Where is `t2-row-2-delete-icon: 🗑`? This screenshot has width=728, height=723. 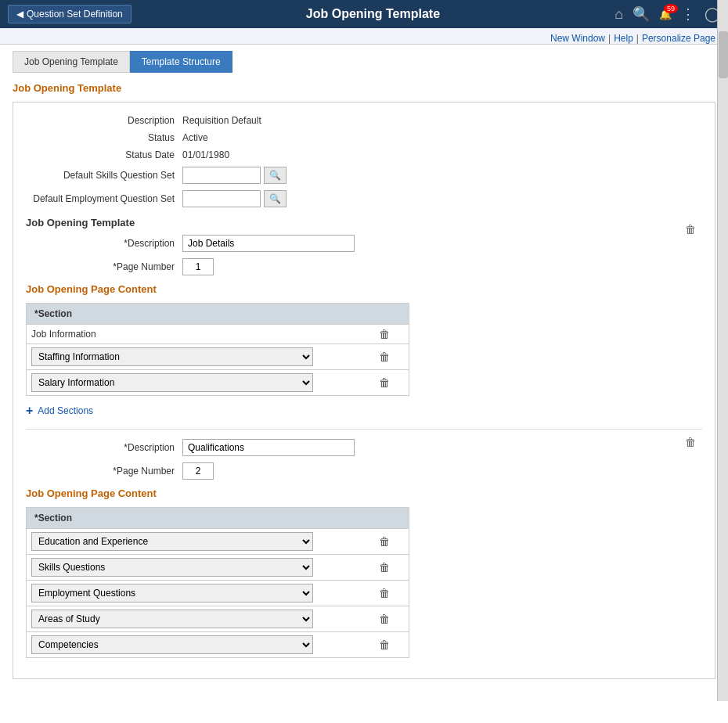
t2-row-2-delete-icon: 🗑 is located at coordinates (384, 567).